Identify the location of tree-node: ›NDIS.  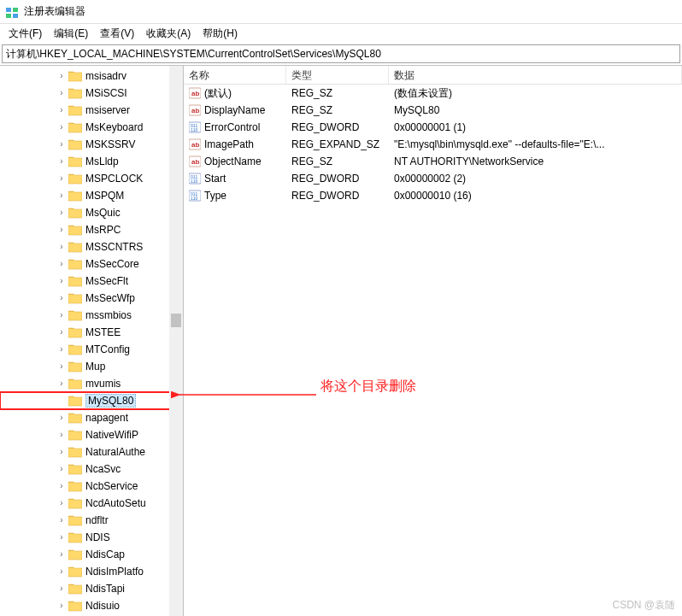
(91, 537).